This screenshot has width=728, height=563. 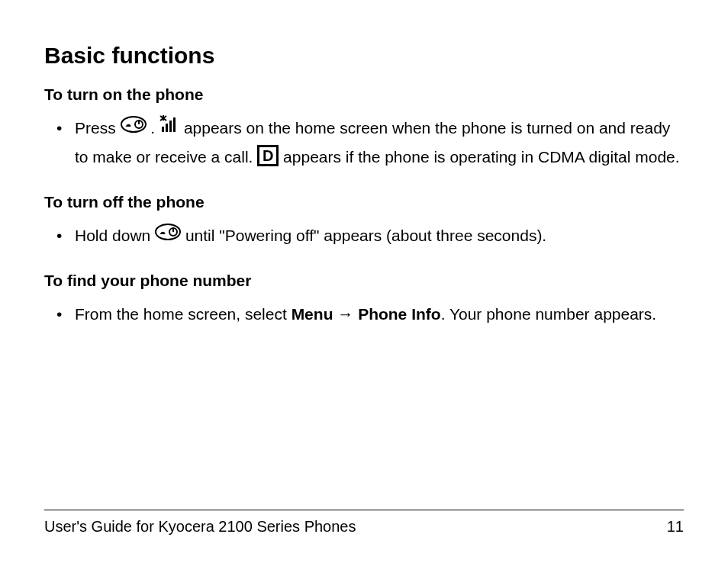 I want to click on section-heading-find-number: To find your phone number, so click(x=364, y=281).